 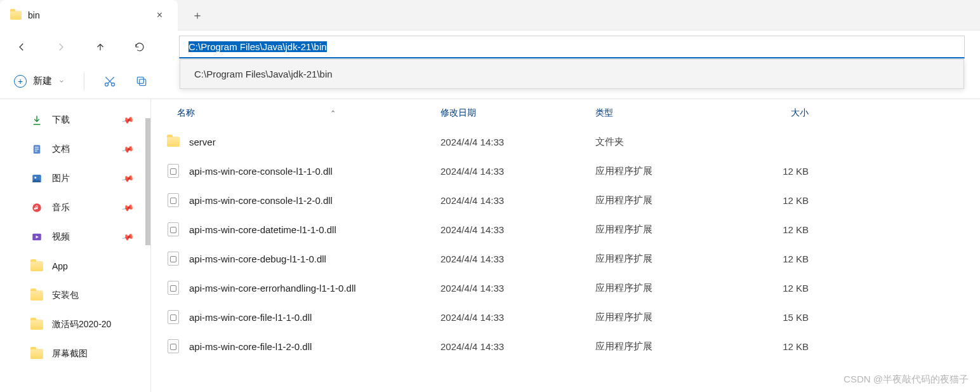 I want to click on file-name: server, so click(x=202, y=142).